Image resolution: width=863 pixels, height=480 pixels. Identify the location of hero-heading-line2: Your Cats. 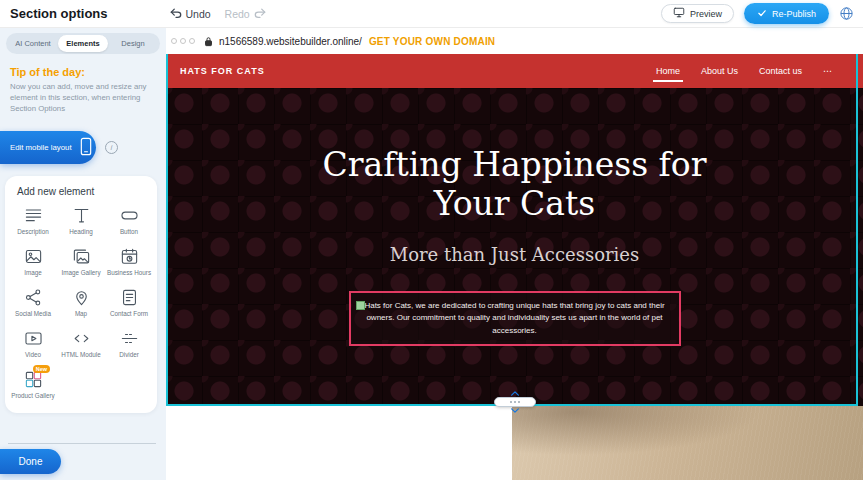
(515, 204).